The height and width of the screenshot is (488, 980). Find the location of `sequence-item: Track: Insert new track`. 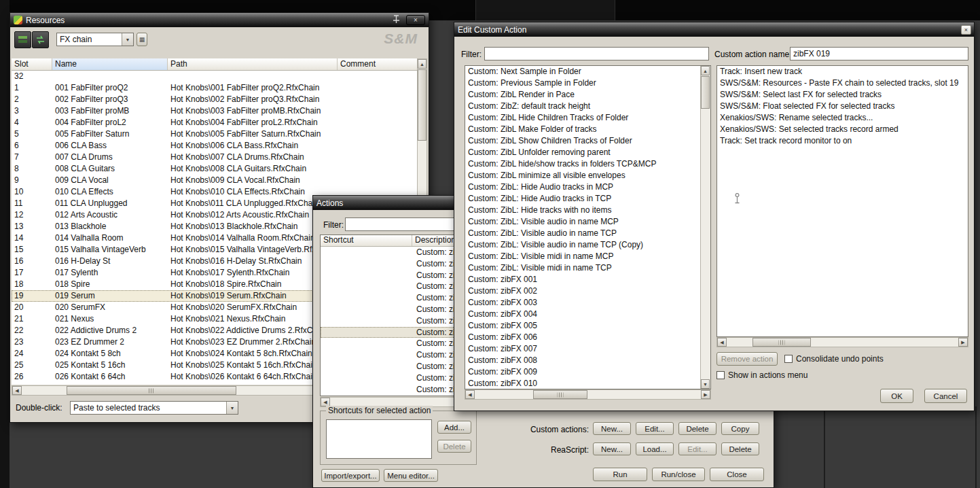

sequence-item: Track: Insert new track is located at coordinates (842, 72).